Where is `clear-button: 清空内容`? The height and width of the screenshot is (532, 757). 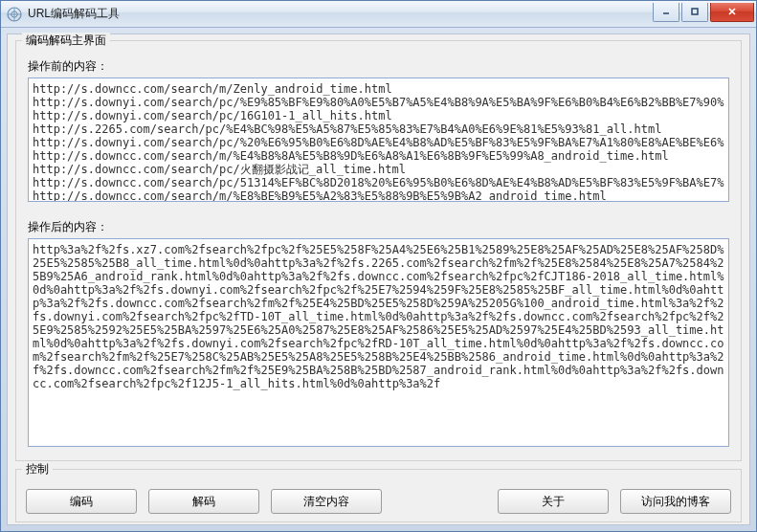
clear-button: 清空内容 is located at coordinates (326, 501).